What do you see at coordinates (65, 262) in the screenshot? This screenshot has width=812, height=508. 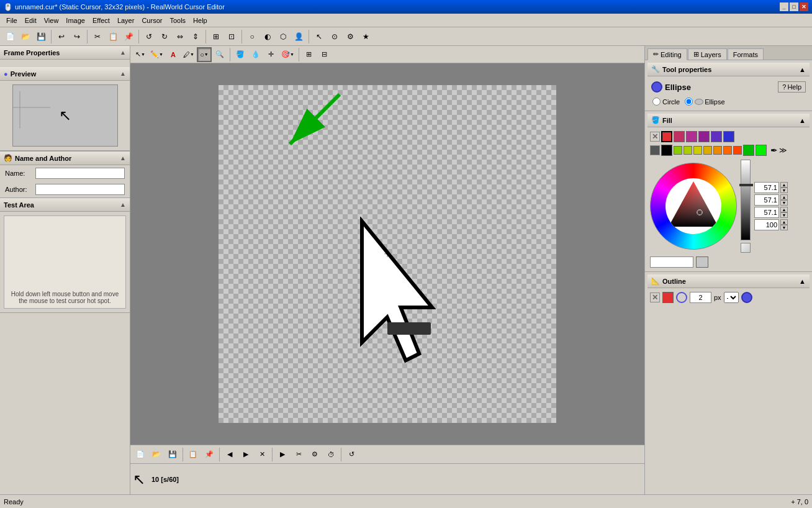 I see `test-area-content: Hold down left mouse button and move the…` at bounding box center [65, 262].